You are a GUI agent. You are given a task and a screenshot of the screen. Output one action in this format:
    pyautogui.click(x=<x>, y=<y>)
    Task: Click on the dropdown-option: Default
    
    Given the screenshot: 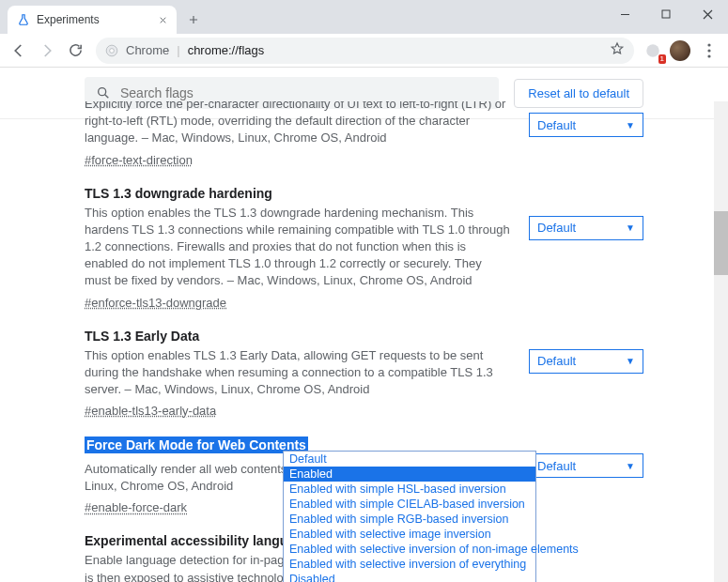 What is the action you would take?
    pyautogui.click(x=410, y=459)
    